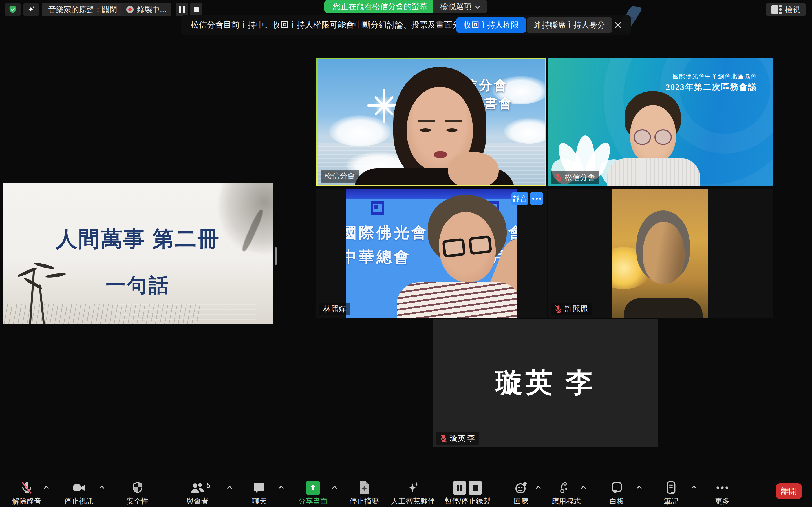  Describe the element at coordinates (380, 7) in the screenshot. I see `viewing-screen-banner: 您正在觀看松信分會的螢幕` at that location.